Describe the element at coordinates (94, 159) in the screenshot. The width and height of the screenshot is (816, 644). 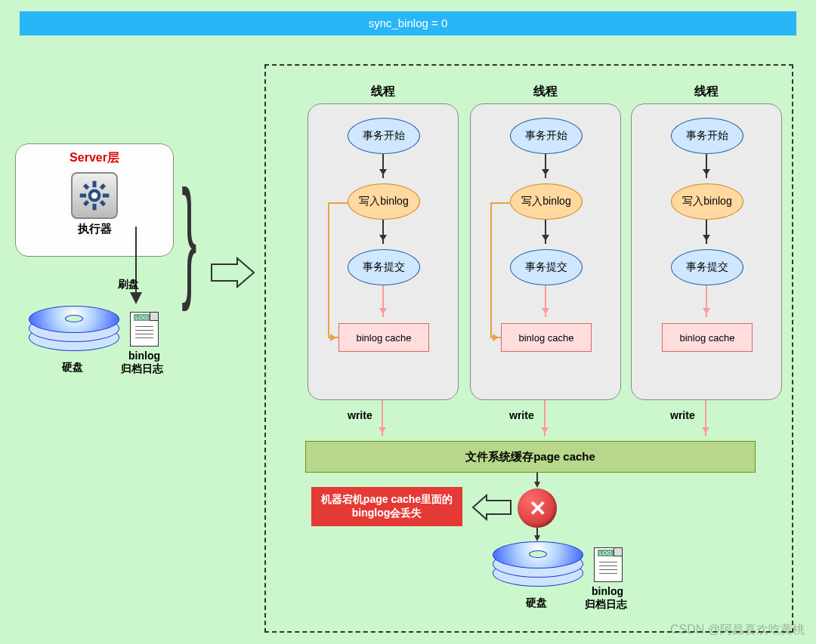
I see `server-title: Server层` at that location.